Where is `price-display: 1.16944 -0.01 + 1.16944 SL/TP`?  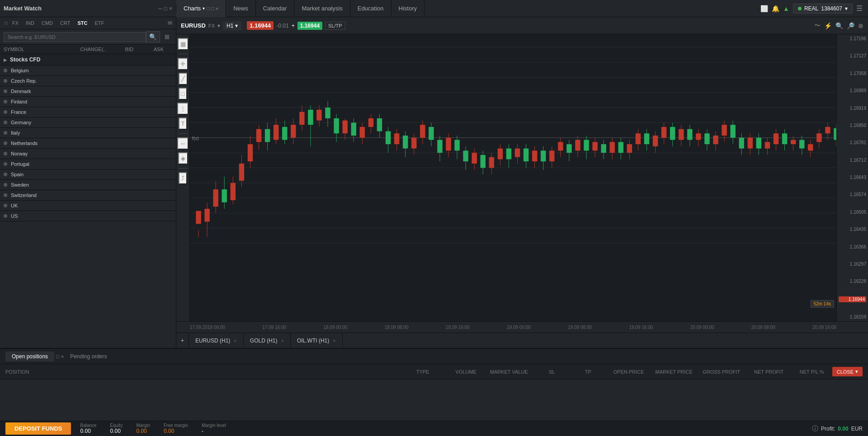 price-display: 1.16944 -0.01 + 1.16944 SL/TP is located at coordinates (296, 25).